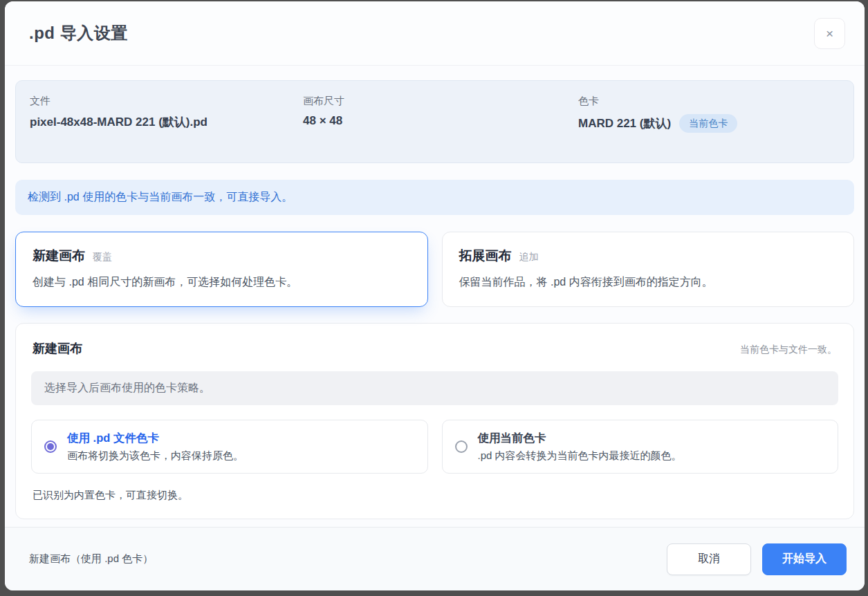 This screenshot has height=596, width=868. Describe the element at coordinates (221, 256) in the screenshot. I see `mode-card-head: 新建画布 覆盖` at that location.